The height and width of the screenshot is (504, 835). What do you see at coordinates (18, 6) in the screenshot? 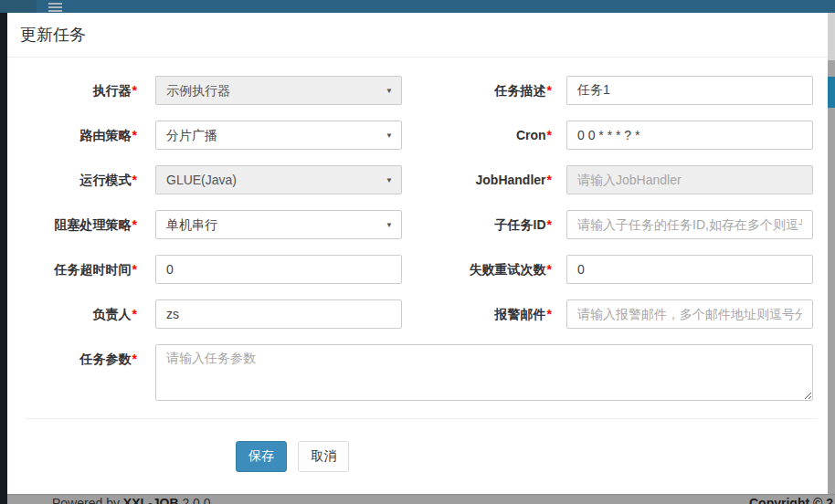
I see `navbar-logo-area` at bounding box center [18, 6].